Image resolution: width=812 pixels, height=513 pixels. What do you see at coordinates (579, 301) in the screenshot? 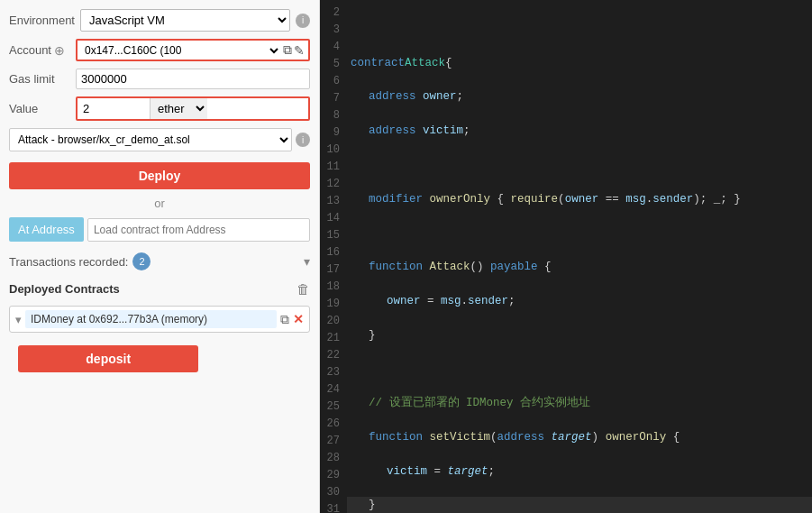
I see `code-line: owner = msg.sender;` at bounding box center [579, 301].